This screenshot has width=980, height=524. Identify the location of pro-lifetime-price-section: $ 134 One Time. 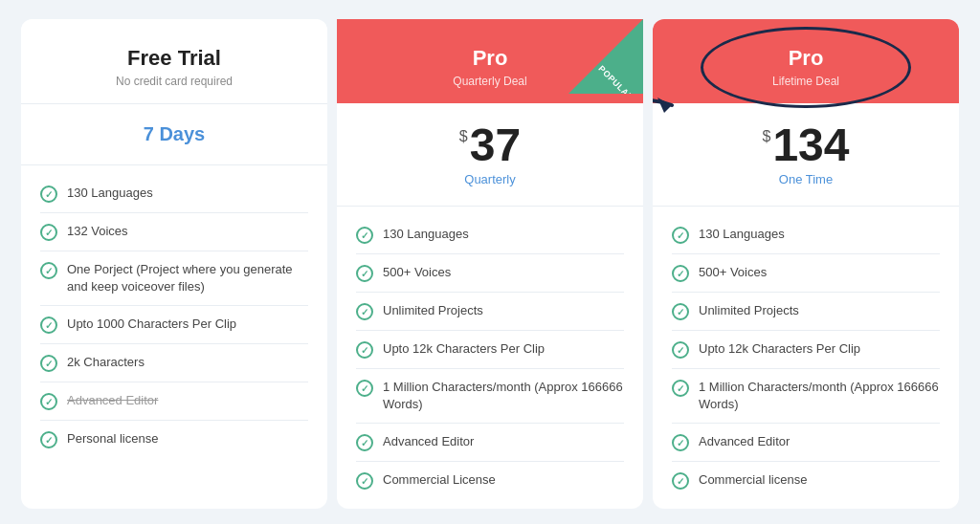
(806, 155).